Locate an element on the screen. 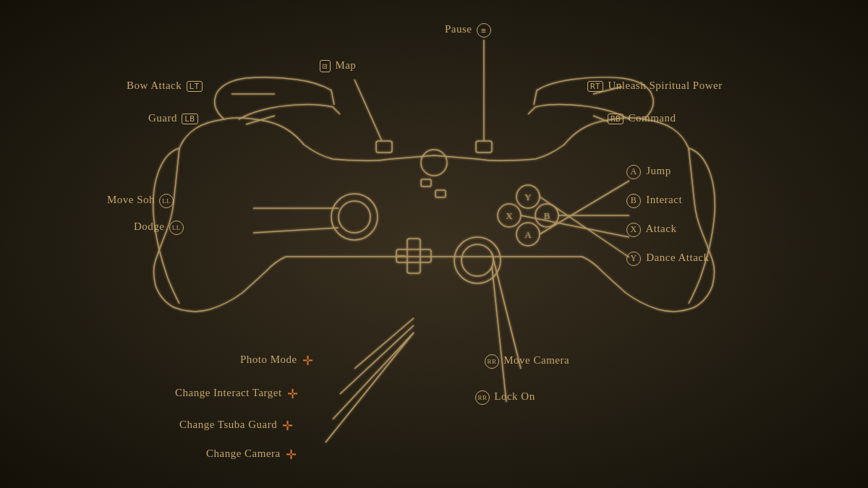 This screenshot has height=488, width=868. jump-label: A Jump is located at coordinates (648, 172).